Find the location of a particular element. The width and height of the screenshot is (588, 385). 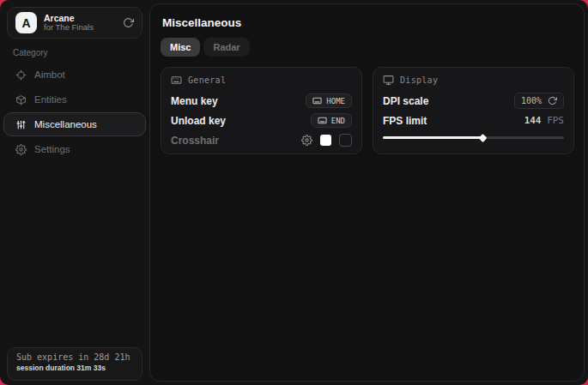

category-label: Category is located at coordinates (81, 53).